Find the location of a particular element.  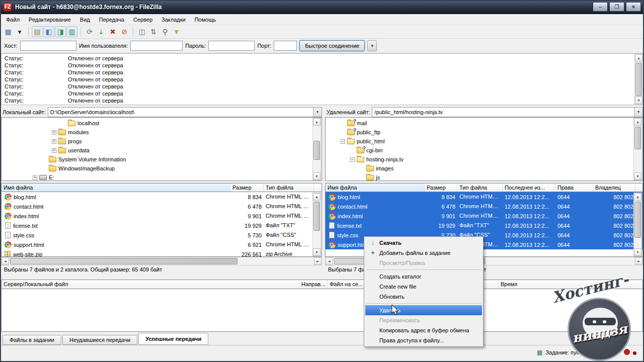

remote-path-combo: /public_html/hosting-ninja.tv ▾ is located at coordinates (507, 112).